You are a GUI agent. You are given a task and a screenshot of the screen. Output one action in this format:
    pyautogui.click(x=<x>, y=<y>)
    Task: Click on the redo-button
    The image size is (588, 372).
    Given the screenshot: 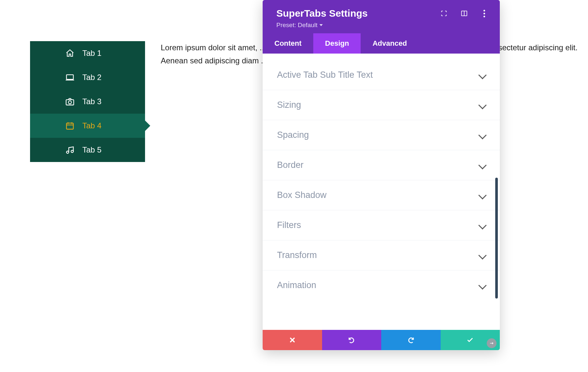 What is the action you would take?
    pyautogui.click(x=411, y=340)
    